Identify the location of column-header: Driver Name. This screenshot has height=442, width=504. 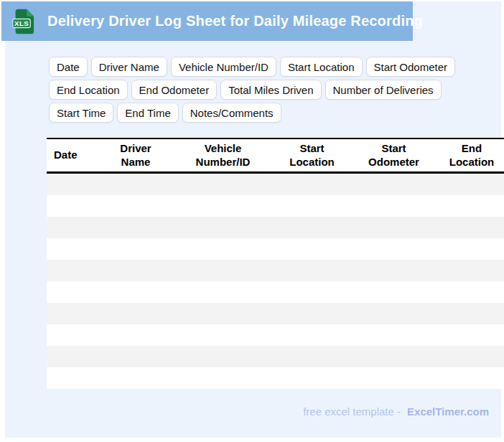
(136, 156).